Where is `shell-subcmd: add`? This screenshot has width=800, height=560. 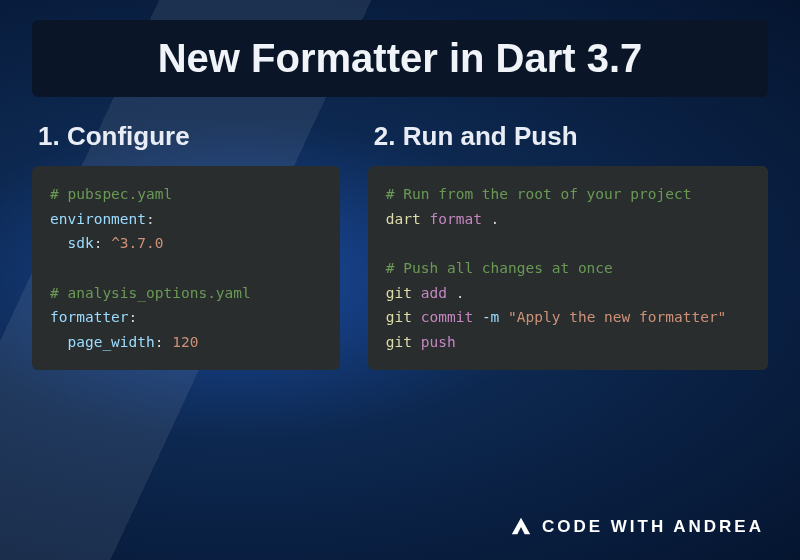
shell-subcmd: add is located at coordinates (434, 293).